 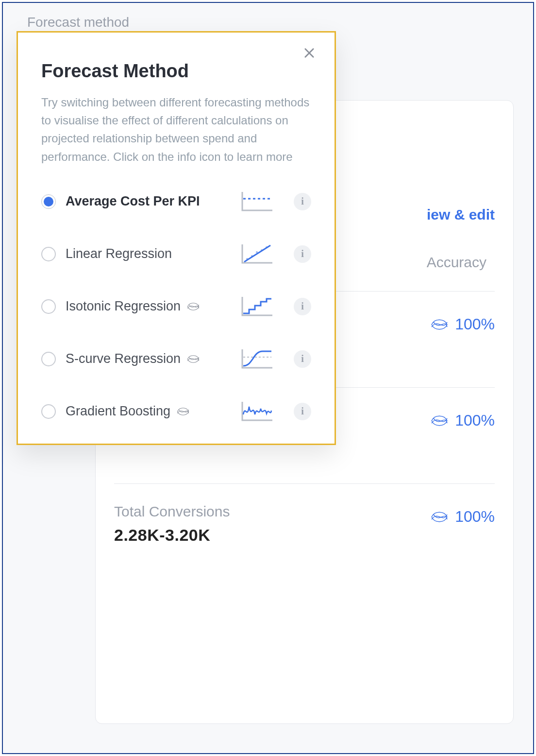 What do you see at coordinates (257, 412) in the screenshot?
I see `chart-thumbnail-wave-icon` at bounding box center [257, 412].